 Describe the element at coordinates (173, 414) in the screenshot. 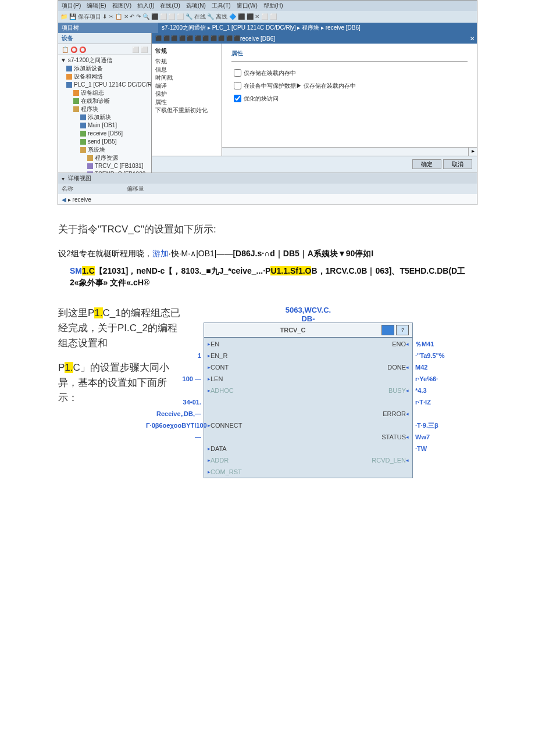

I see `block-input-label: Receive„DB,—` at that location.